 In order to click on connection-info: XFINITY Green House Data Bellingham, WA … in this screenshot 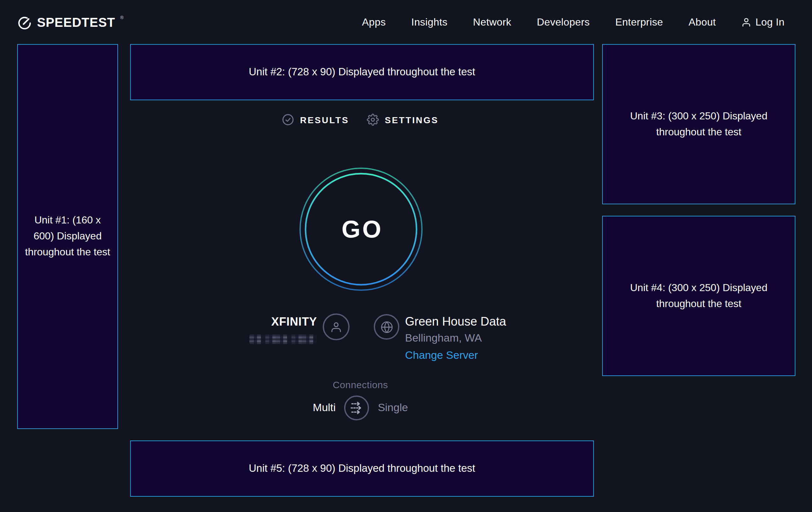, I will do `click(360, 340)`.